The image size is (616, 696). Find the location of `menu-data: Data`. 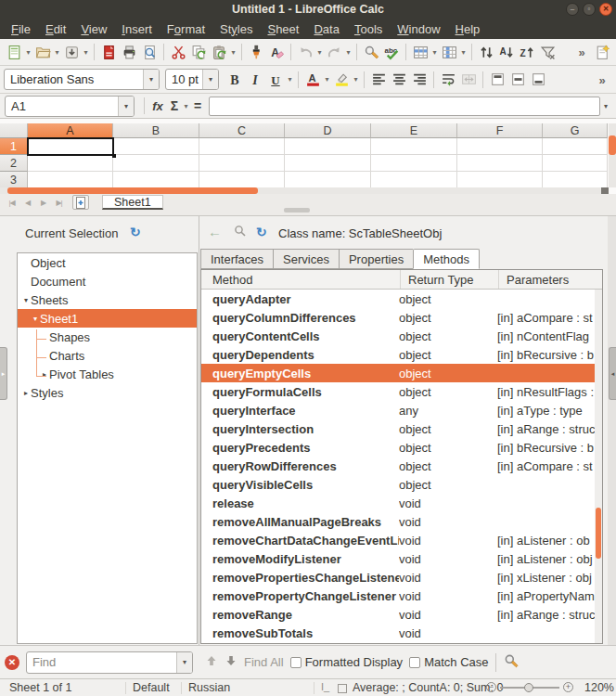

menu-data: Data is located at coordinates (327, 30).